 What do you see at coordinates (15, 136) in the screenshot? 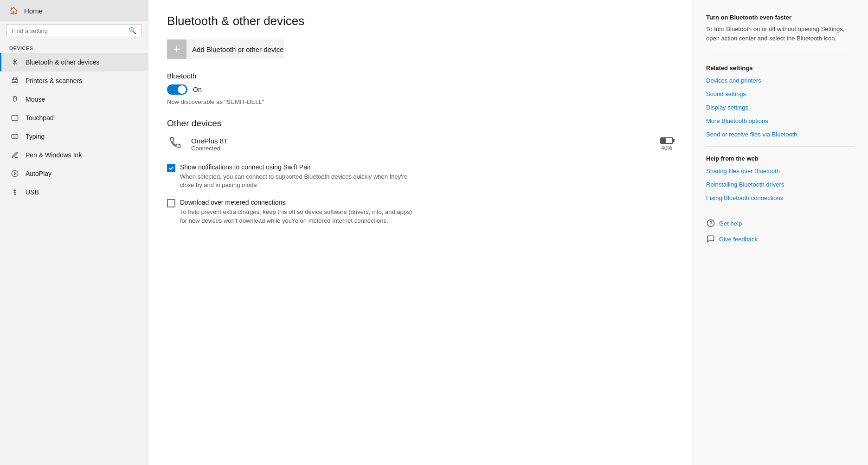
I see `typing-icon` at bounding box center [15, 136].